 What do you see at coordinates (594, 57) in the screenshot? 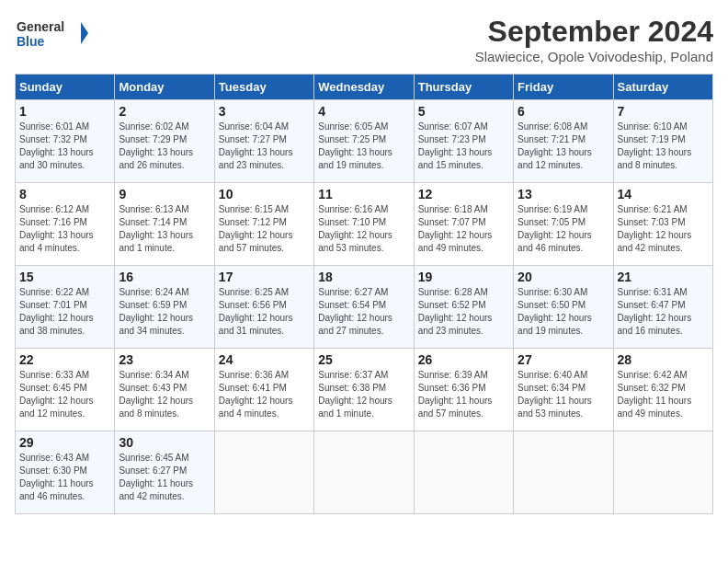
I see `calendar-subtitle: Slawiecice, Opole Voivodeship, Poland` at bounding box center [594, 57].